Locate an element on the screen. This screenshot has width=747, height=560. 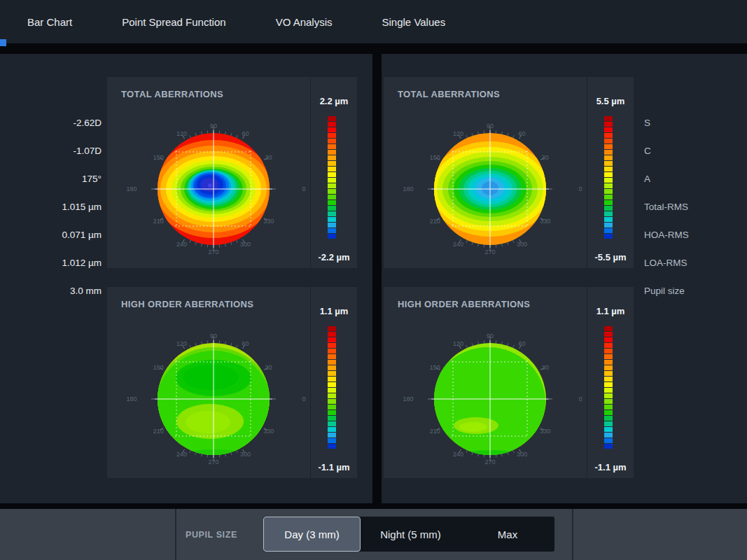
pupil-size-option-night-5-mm: Night (5 mm) is located at coordinates (410, 534).